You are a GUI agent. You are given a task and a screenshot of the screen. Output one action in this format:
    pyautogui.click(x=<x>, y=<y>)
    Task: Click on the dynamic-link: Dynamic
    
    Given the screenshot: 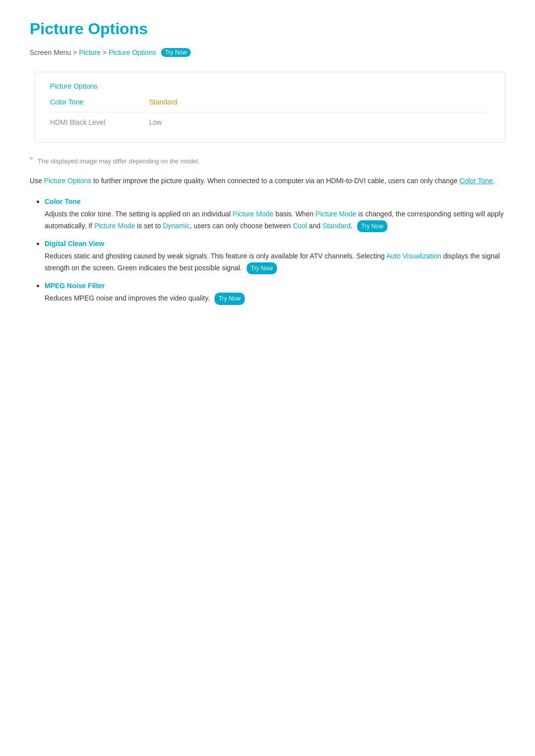 What is the action you would take?
    pyautogui.click(x=176, y=226)
    